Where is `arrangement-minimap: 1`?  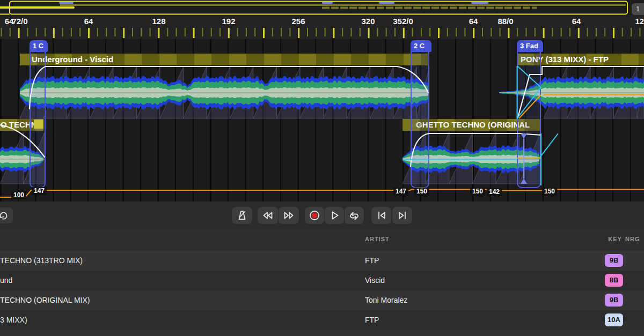 arrangement-minimap: 1 is located at coordinates (322, 8).